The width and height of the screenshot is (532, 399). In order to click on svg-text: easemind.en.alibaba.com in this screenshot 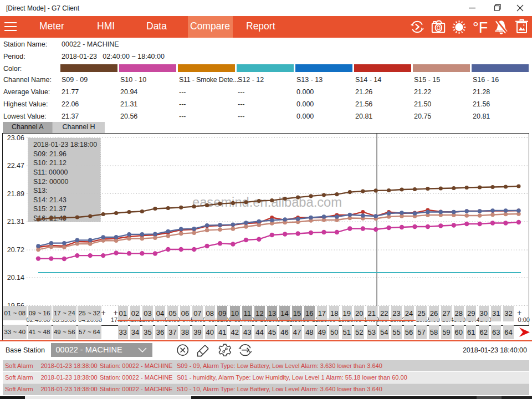, I will do `click(267, 202)`.